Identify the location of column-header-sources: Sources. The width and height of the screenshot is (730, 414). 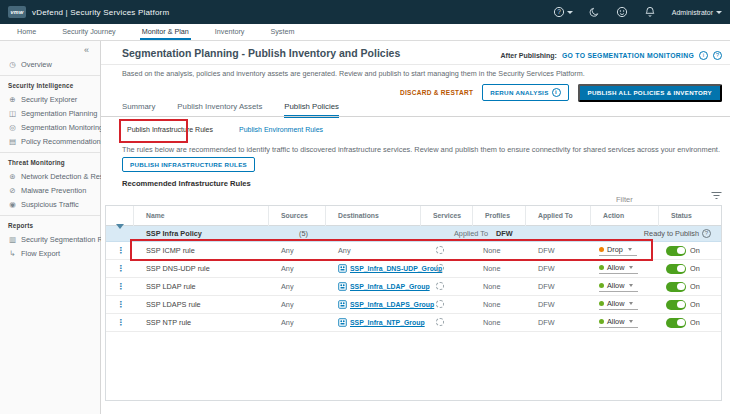
(298, 216).